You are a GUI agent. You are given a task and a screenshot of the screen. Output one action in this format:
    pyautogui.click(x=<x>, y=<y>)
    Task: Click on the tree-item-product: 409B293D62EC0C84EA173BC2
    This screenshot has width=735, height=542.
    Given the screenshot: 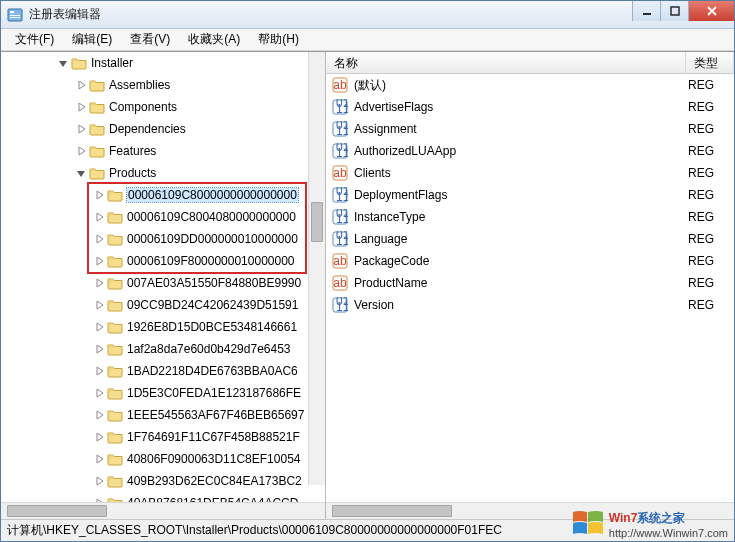 What is the action you would take?
    pyautogui.click(x=163, y=481)
    